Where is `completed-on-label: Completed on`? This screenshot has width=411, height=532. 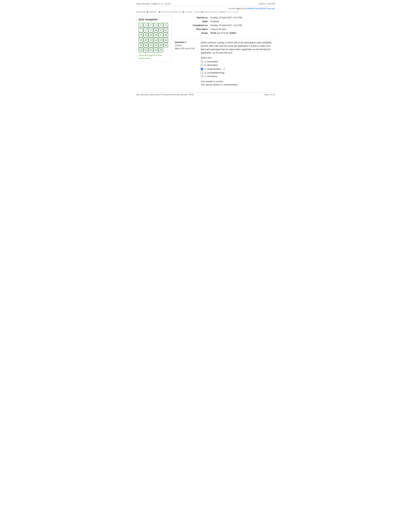
completed-on-label: Completed on is located at coordinates (192, 25).